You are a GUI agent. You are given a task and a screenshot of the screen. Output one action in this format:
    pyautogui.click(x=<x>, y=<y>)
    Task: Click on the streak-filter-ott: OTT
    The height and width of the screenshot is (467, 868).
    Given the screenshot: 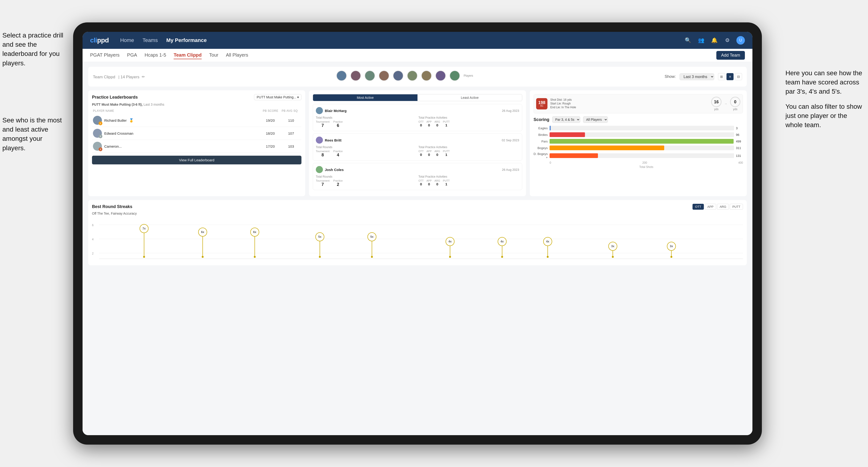 What is the action you would take?
    pyautogui.click(x=698, y=207)
    